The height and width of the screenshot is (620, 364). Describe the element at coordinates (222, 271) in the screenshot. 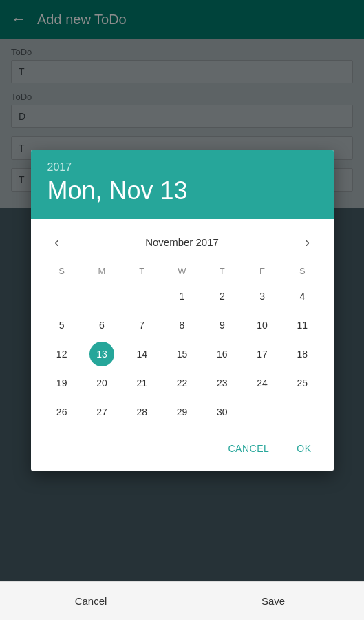

I see `dow-thu: T` at that location.